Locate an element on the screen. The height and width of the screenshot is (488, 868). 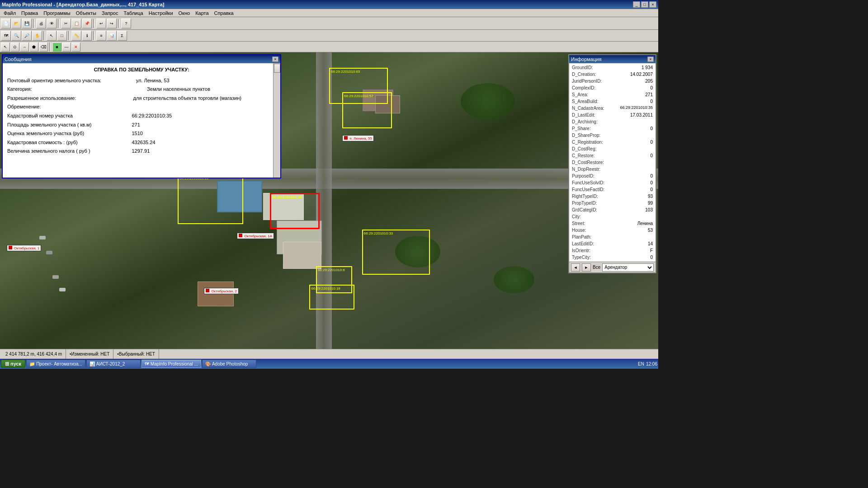
info-value-ncadastr: 66:29:2201010:35 is located at coordinates (637, 108).